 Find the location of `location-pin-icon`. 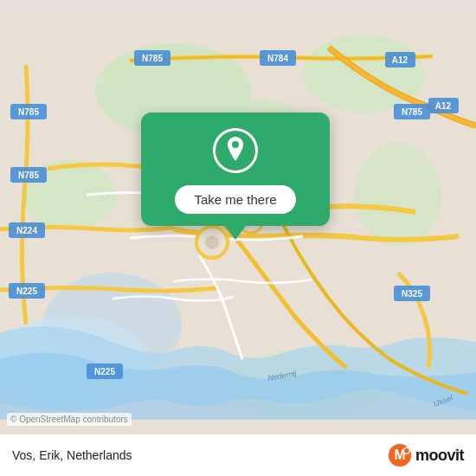

location-pin-icon is located at coordinates (235, 151).